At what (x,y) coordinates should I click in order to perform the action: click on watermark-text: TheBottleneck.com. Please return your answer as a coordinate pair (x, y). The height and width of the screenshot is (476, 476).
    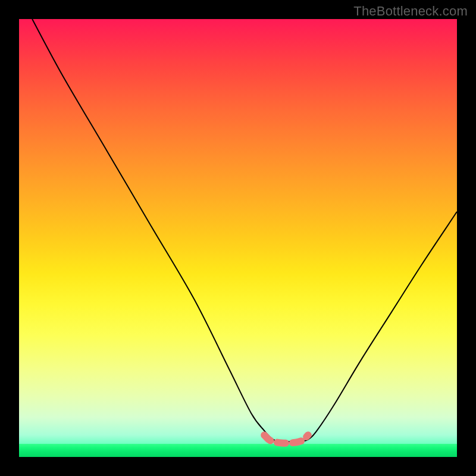
    Looking at the image, I should click on (411, 11).